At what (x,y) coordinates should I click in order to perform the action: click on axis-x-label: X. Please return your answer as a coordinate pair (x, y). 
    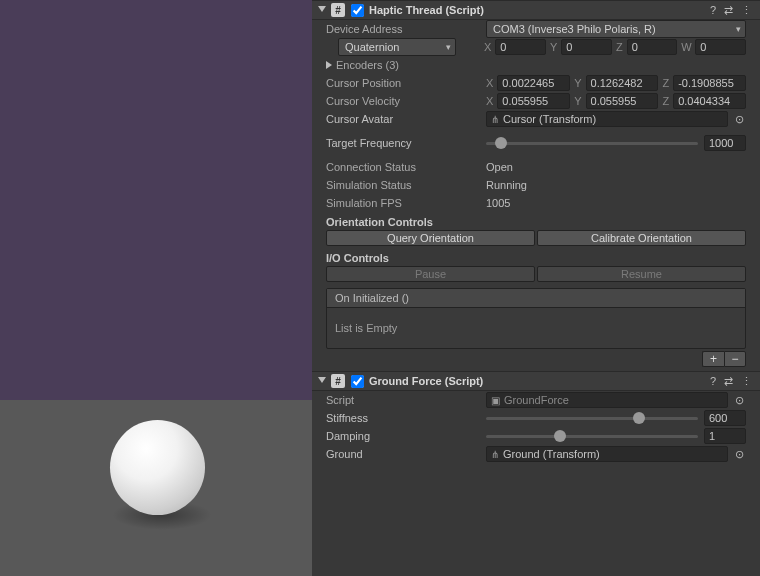
    Looking at the image, I should click on (488, 47).